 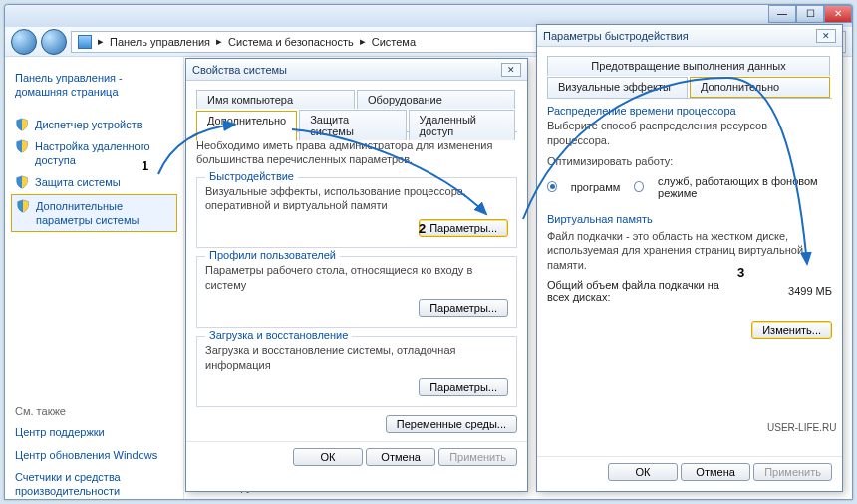 I want to click on vm-total-label: Общий объем файла подкачки на всех диска…, so click(x=642, y=291).